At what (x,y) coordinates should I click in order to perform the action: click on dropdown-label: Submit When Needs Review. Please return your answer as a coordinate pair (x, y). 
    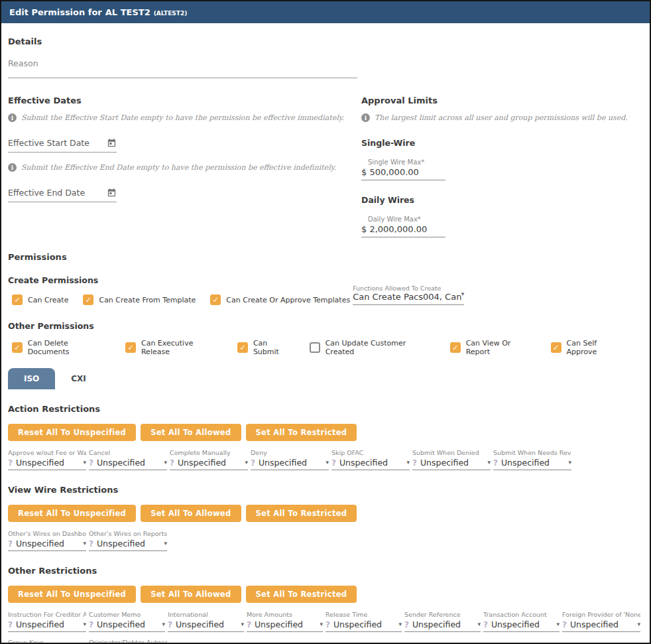
    Looking at the image, I should click on (532, 452).